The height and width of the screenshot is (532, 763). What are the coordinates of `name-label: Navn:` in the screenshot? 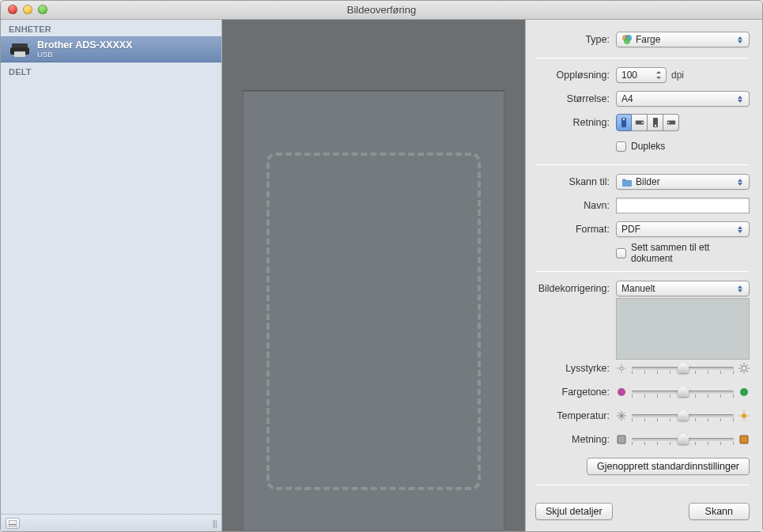 It's located at (576, 206).